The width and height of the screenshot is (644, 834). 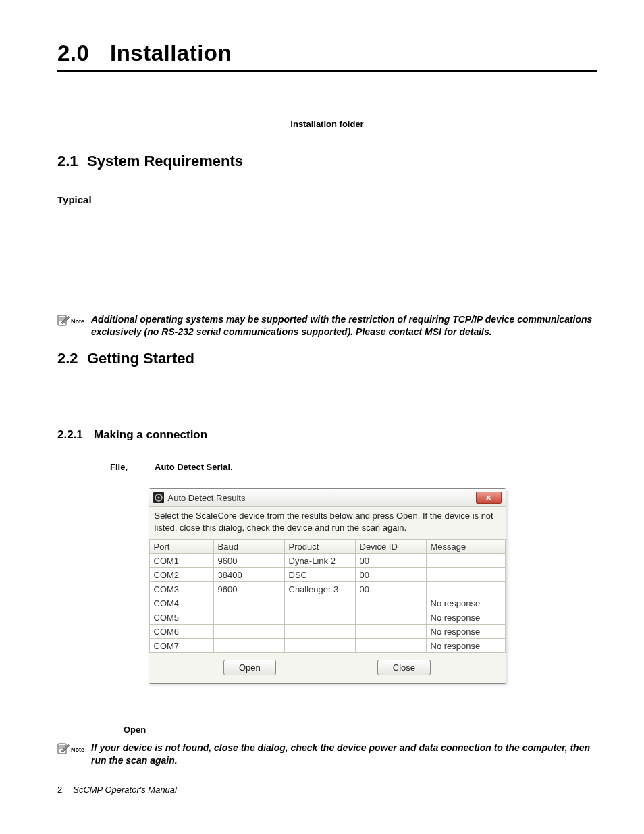 I want to click on section-2-1-title: System Requirements, so click(x=165, y=161).